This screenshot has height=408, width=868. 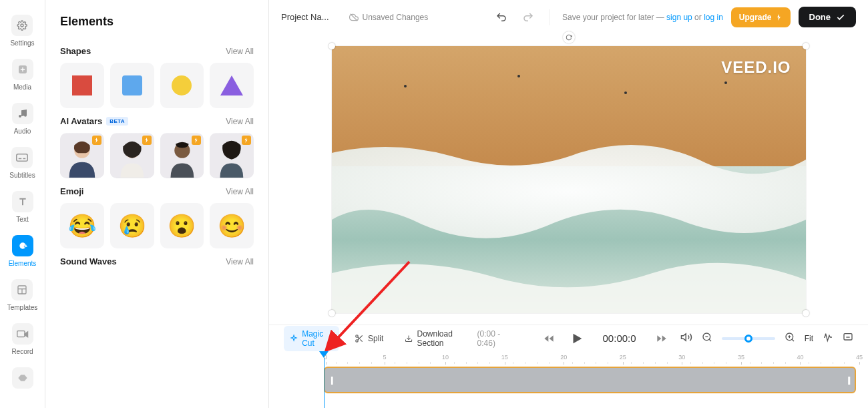 I want to click on view-all-shapes: View All, so click(x=240, y=51).